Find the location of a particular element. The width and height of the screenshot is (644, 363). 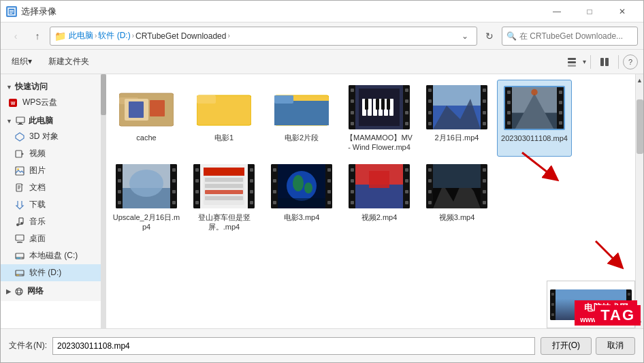

sidebar-item-picture: 图片 is located at coordinates (53, 170).